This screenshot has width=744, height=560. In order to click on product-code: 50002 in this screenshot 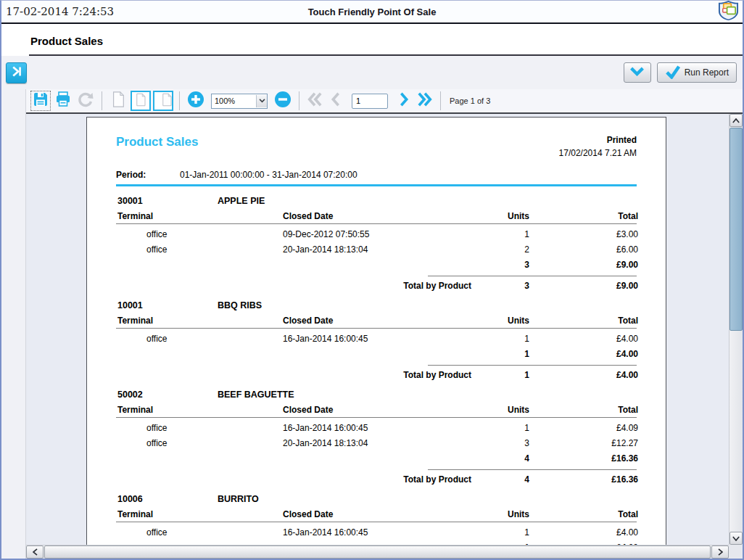, I will do `click(167, 395)`.